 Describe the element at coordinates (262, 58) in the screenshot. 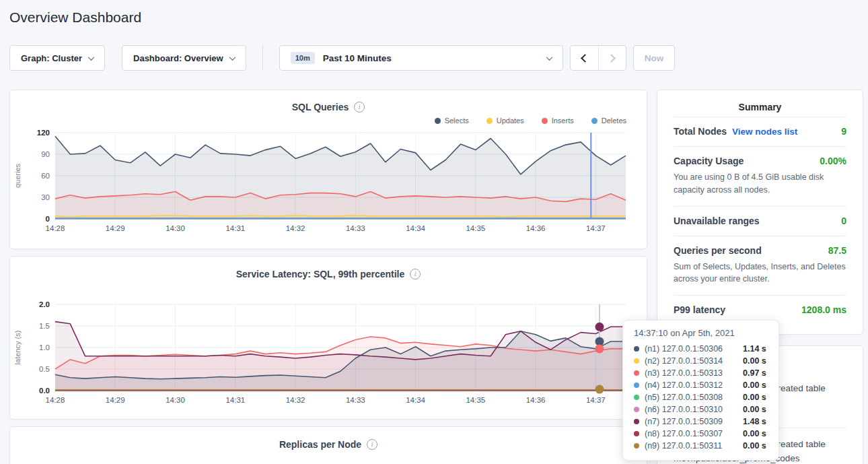

I see `controls-divider` at that location.